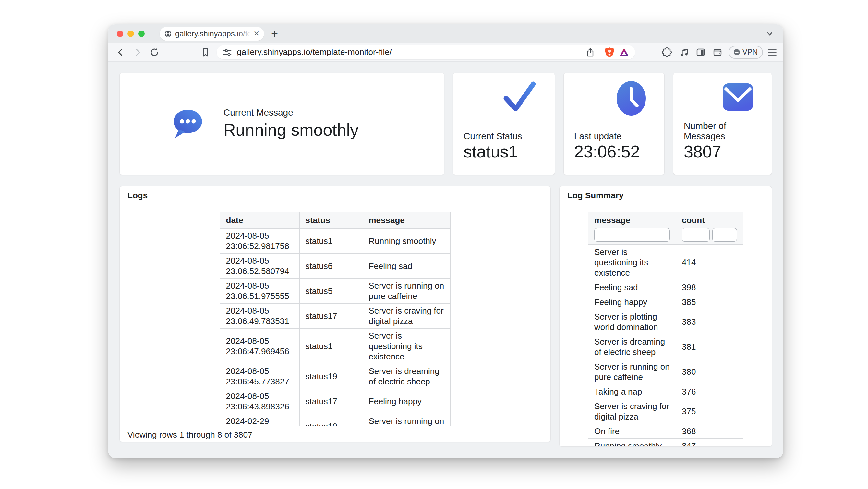 The width and height of the screenshot is (868, 489). I want to click on table-row: Server is craving for digital pizza375, so click(666, 411).